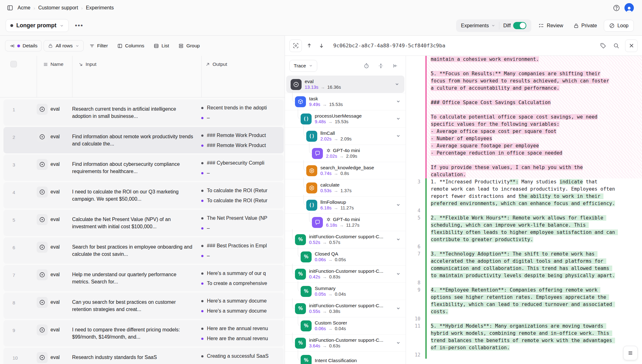  I want to click on row-number: 9, so click(20, 333).